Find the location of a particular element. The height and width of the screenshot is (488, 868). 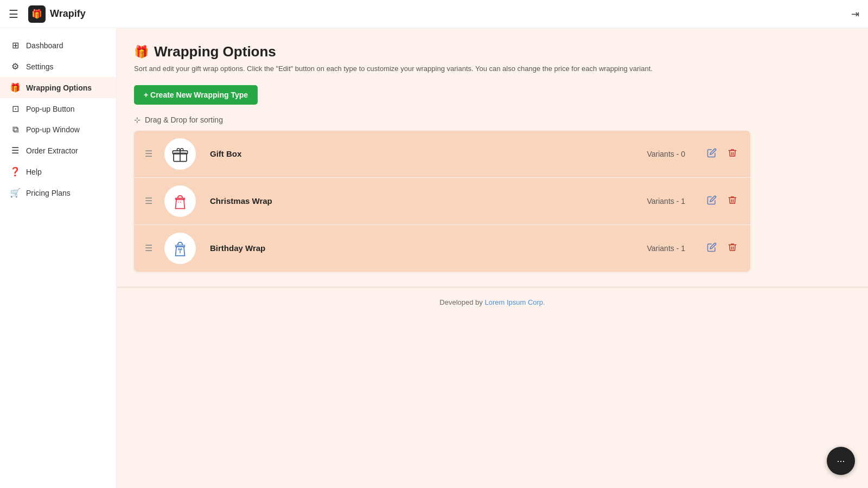

sidebar-label-settings: Settings is located at coordinates (40, 67).